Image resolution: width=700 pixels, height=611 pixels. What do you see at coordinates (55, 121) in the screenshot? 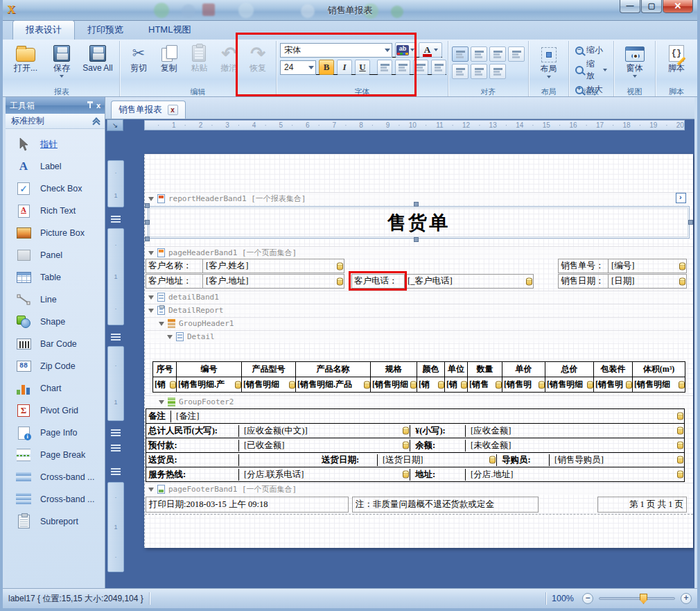
I see `toolbox-section-standard-controls: 标准控制` at bounding box center [55, 121].